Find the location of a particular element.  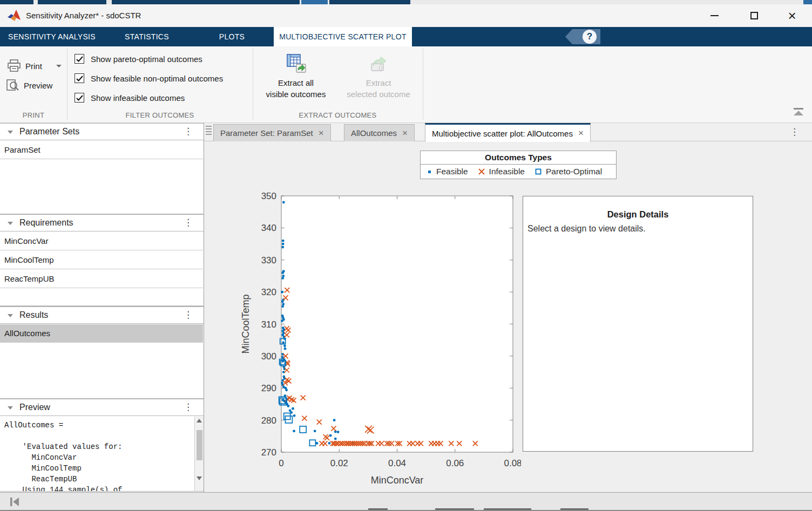

extract-outcomes-section-label: EXTRACT OUTCOMES is located at coordinates (338, 115).